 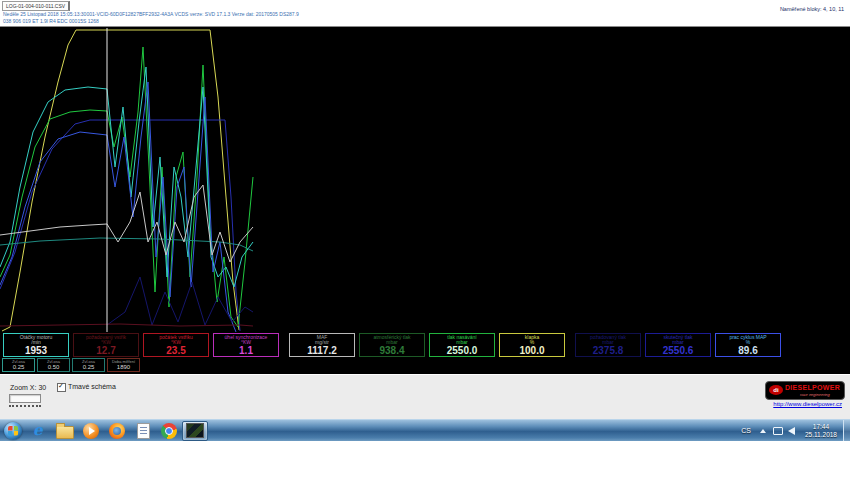 What do you see at coordinates (62, 388) in the screenshot?
I see `dark-scheme-checkbox` at bounding box center [62, 388].